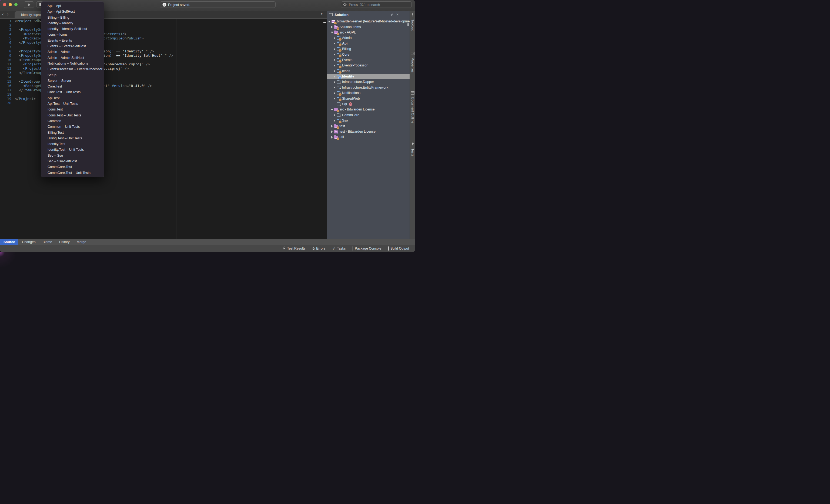 This screenshot has width=830, height=504. I want to click on menu-item: Icons – Icons, so click(73, 35).